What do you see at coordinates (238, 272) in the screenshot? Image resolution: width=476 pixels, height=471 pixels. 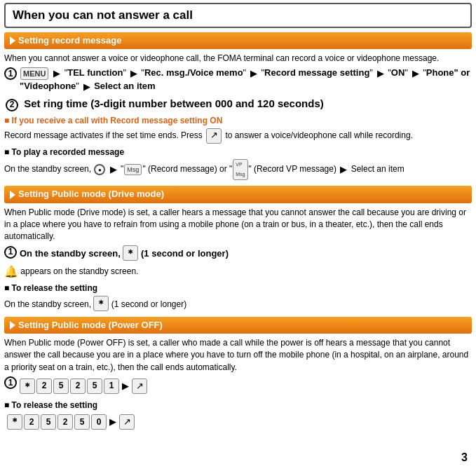 I see `drive-mode-note: 🔔 appears on the standby screen.` at bounding box center [238, 272].